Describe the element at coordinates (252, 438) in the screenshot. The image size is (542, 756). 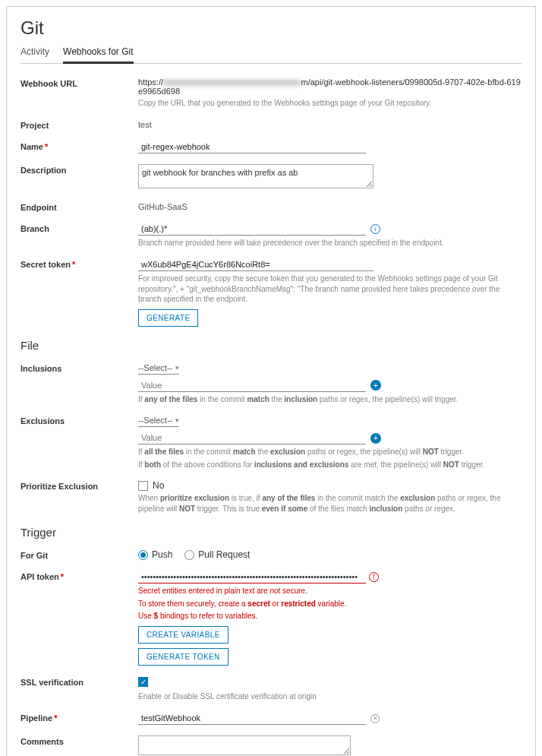
I see `exclusions-value-input` at that location.